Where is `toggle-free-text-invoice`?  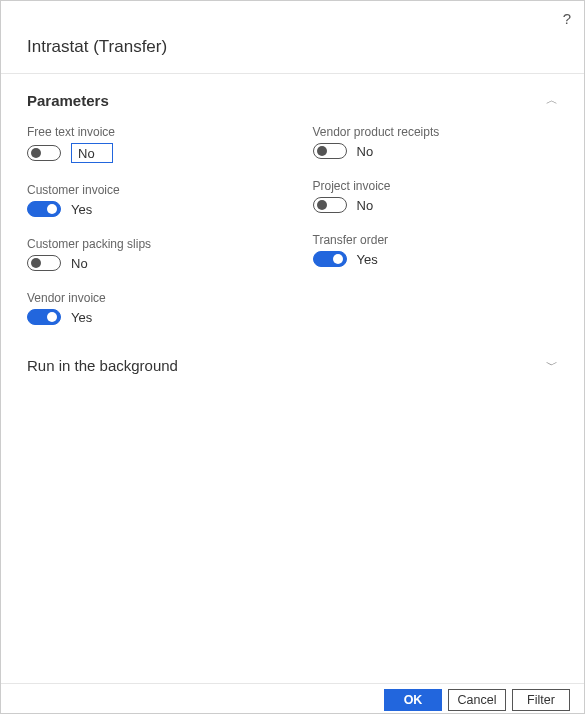 toggle-free-text-invoice is located at coordinates (44, 153).